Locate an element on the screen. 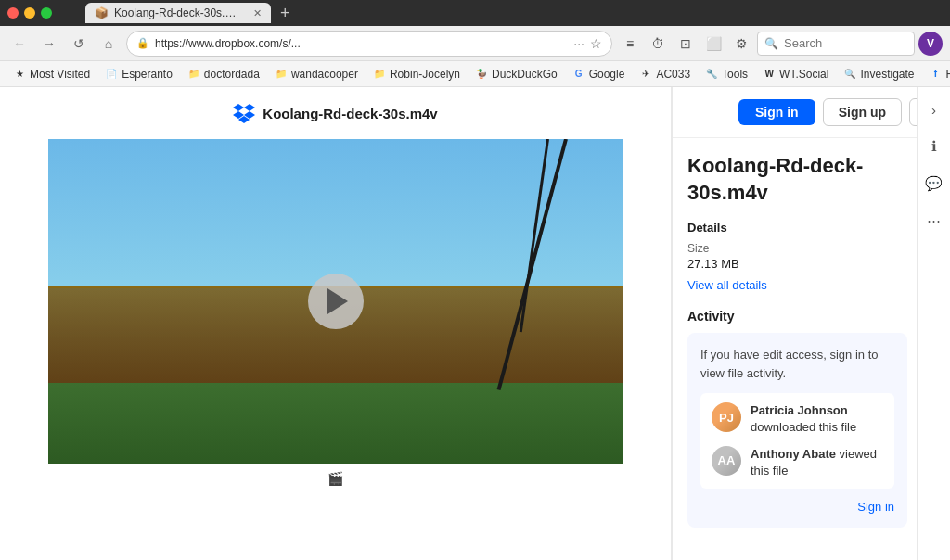 Image resolution: width=950 pixels, height=560 pixels. bookmark-label: Most Visited is located at coordinates (59, 74).